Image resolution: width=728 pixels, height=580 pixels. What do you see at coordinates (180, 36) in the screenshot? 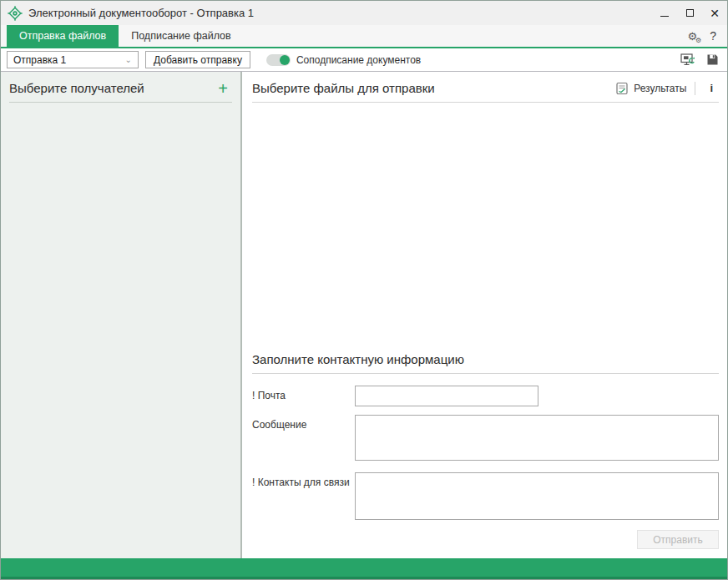
I see `tab-sign-files: Подписание файлов` at bounding box center [180, 36].